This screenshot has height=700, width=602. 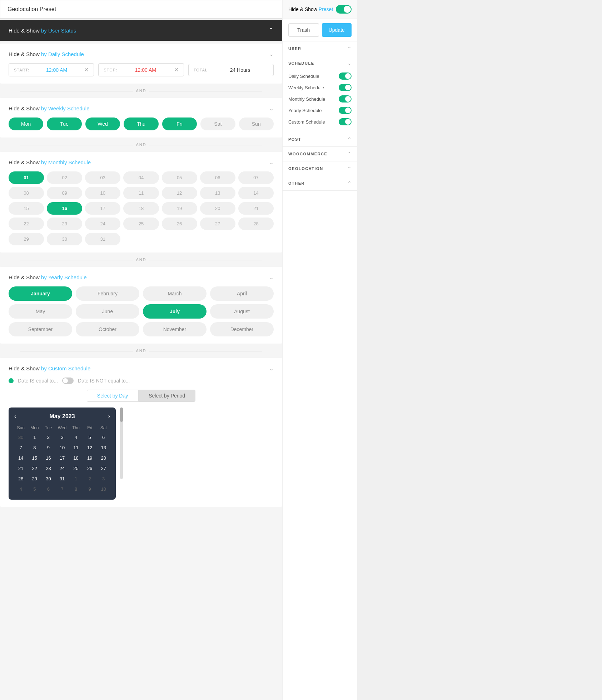 I want to click on cal-day-1-5: 12, so click(x=90, y=448).